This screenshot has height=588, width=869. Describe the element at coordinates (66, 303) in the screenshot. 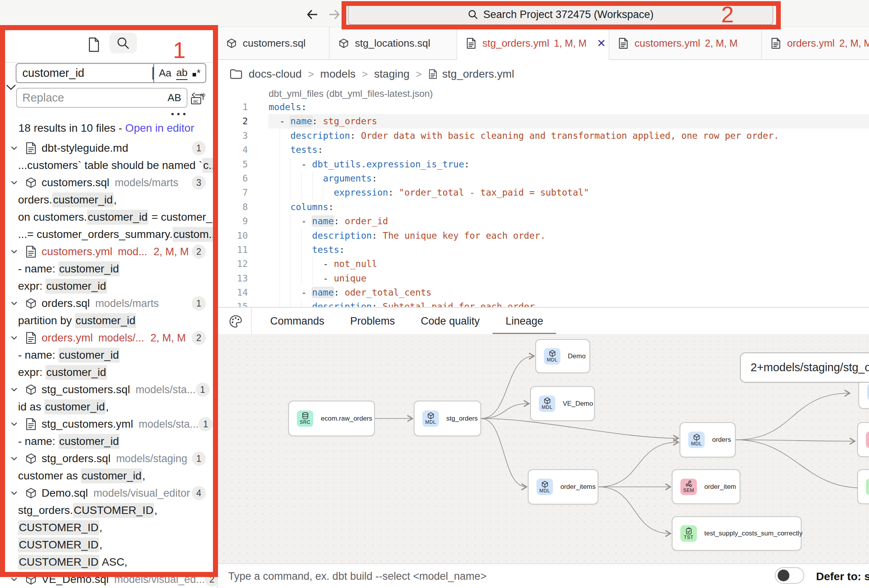

I see `file-name: orders.sql` at that location.